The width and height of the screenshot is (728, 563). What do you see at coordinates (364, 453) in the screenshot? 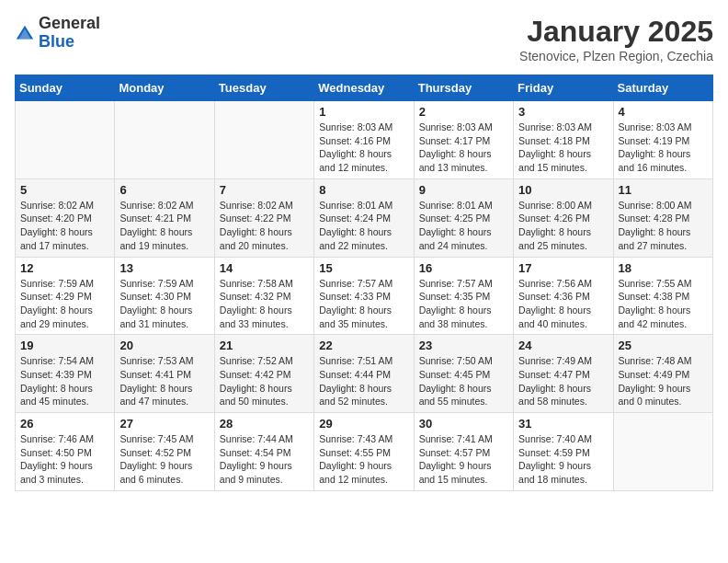
I see `calendar-week-row: 26Sunrise: 7:46 AM Sunset: 4:50 PM Dayli…` at bounding box center [364, 453].